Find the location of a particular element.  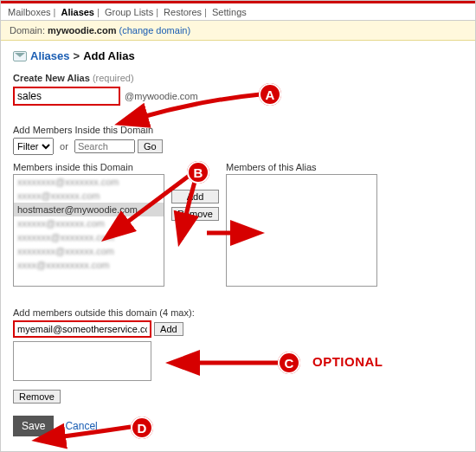

list-item: xxxxxxxx@xxxxxx.com is located at coordinates (88, 251).